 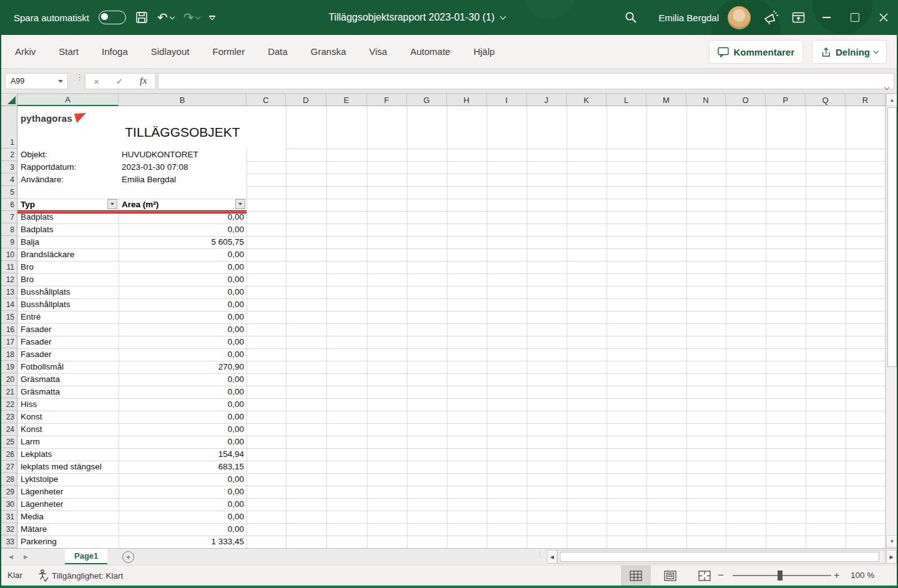 What do you see at coordinates (192, 17) in the screenshot?
I see `redo-button: ↷` at bounding box center [192, 17].